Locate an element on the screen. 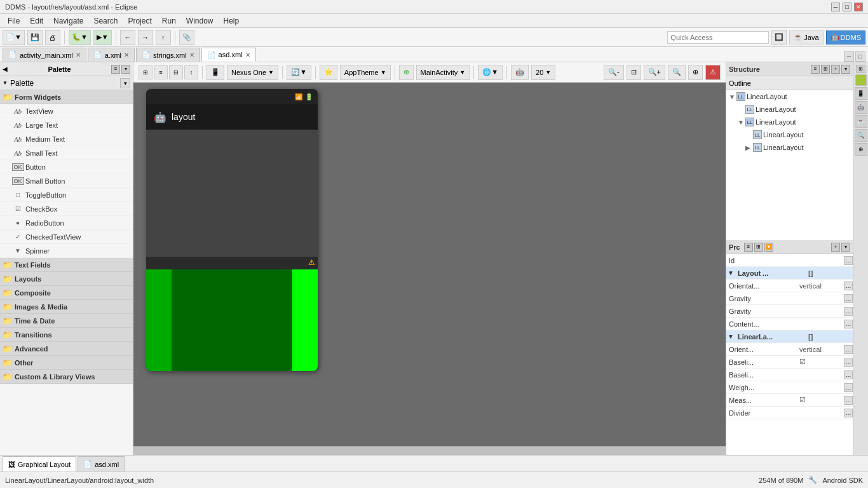 The width and height of the screenshot is (868, 488). debug-button: 🐛▼ is located at coordinates (80, 37).